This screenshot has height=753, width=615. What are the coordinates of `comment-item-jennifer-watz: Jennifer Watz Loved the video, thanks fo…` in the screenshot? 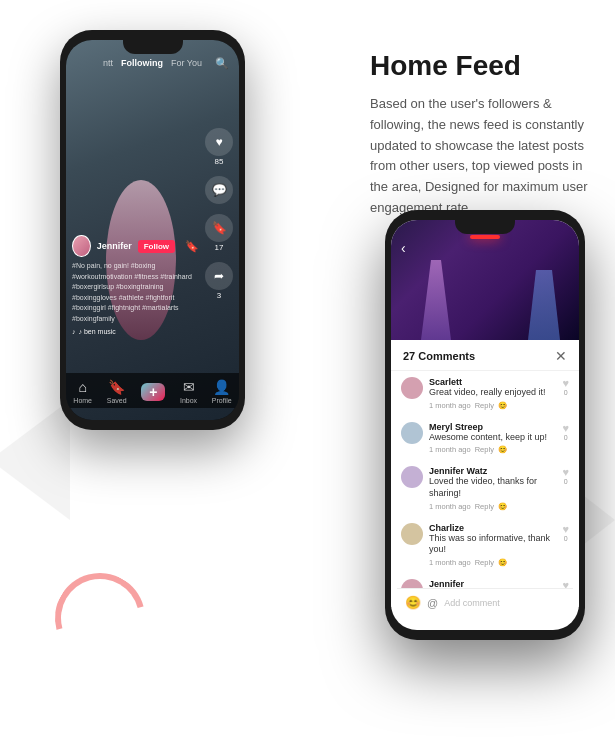 It's located at (485, 488).